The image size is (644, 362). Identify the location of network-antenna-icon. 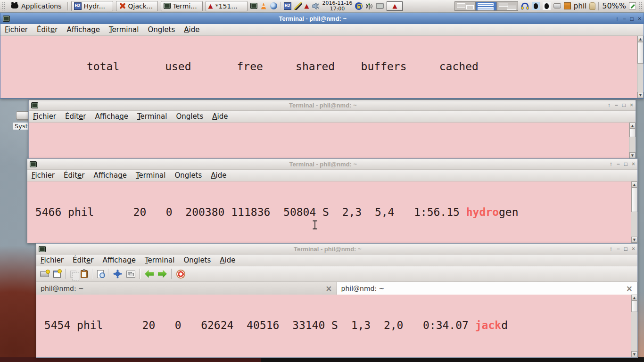
(369, 6).